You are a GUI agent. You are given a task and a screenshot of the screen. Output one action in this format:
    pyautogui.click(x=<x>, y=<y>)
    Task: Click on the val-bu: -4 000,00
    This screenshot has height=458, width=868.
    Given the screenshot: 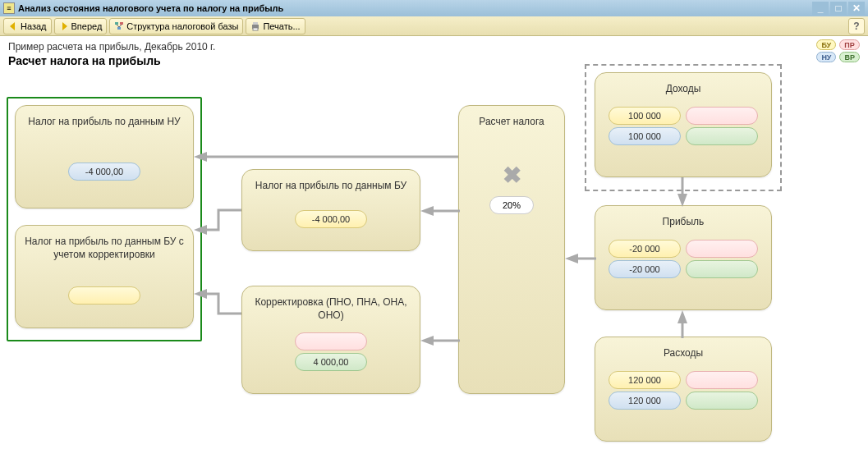 What is the action you would take?
    pyautogui.click(x=331, y=219)
    